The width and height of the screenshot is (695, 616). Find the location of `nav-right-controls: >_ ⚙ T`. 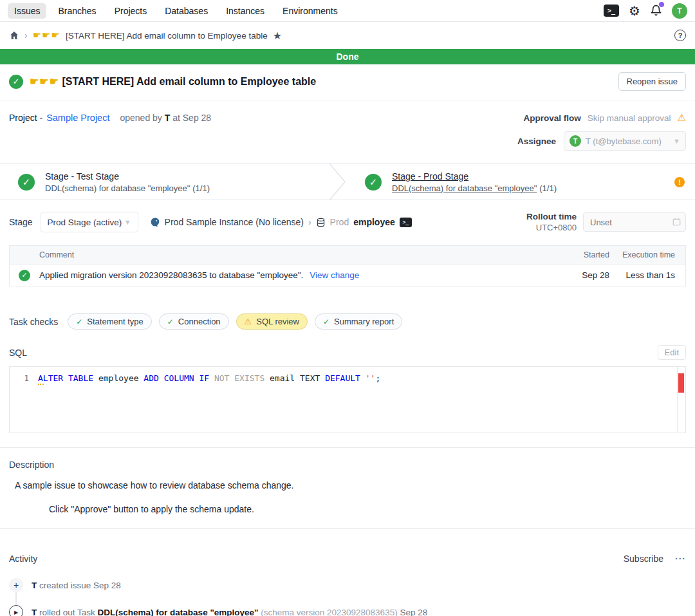

nav-right-controls: >_ ⚙ T is located at coordinates (645, 11).